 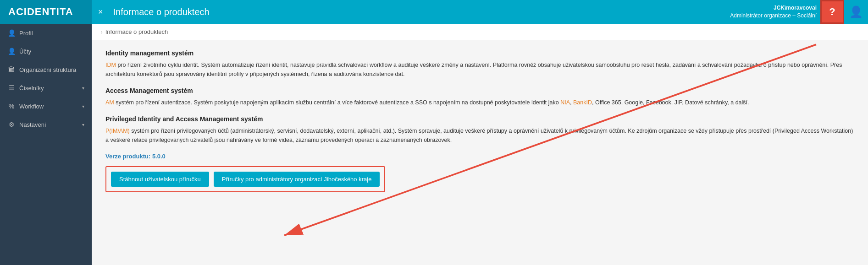 What do you see at coordinates (159, 157) in the screenshot?
I see `version-value: 5.0.0` at bounding box center [159, 157].